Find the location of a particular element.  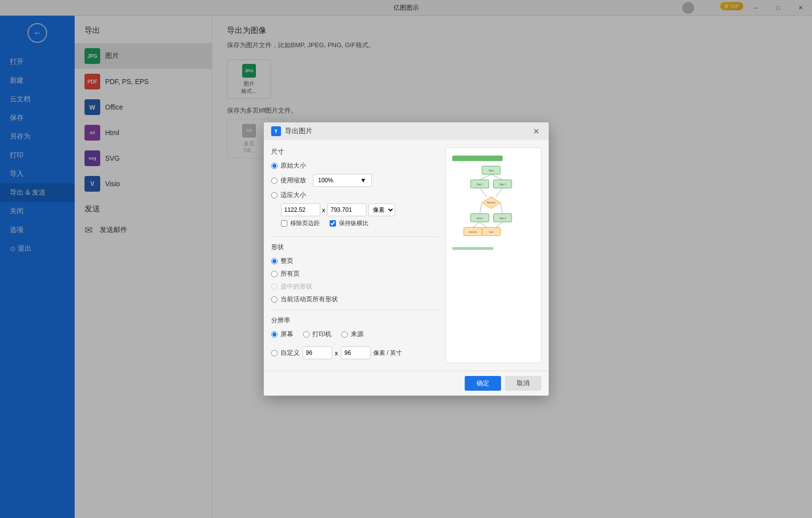

svg-text: Step 2 is located at coordinates (503, 185).